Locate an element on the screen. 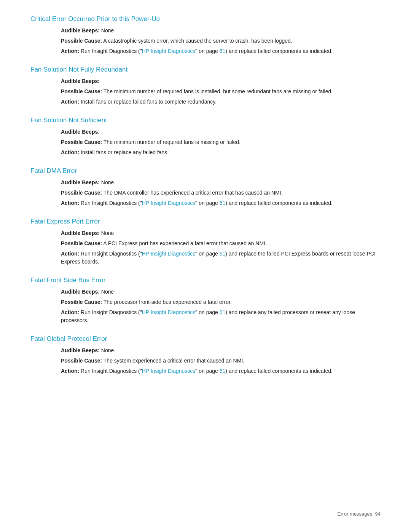 The height and width of the screenshot is (532, 411). section-title-fan-not-sufficient: Fan Solution Not Sufficient is located at coordinates (206, 120).